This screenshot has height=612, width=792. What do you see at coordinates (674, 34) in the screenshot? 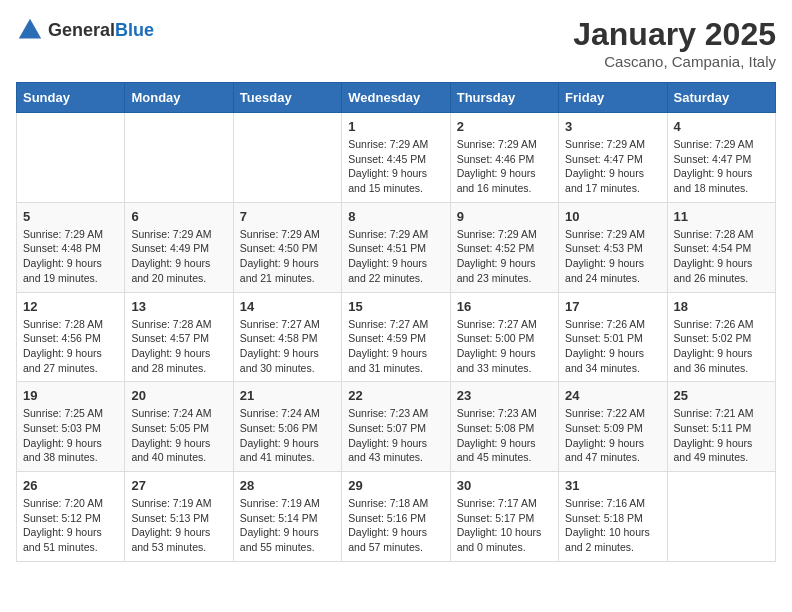
I see `month-title: January 2025` at bounding box center [674, 34].